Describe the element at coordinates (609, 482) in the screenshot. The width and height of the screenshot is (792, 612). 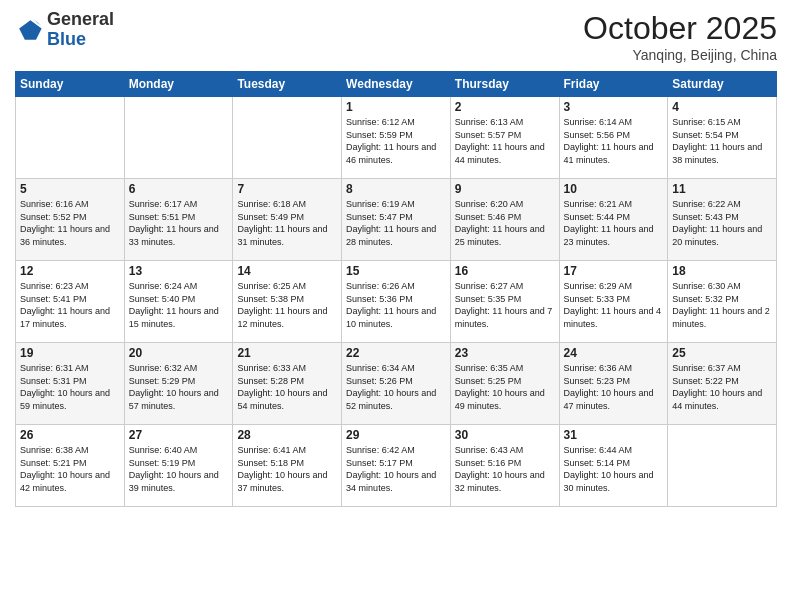
I see `day-info-line: Daylight: 10 hours and 30 minutes.` at that location.